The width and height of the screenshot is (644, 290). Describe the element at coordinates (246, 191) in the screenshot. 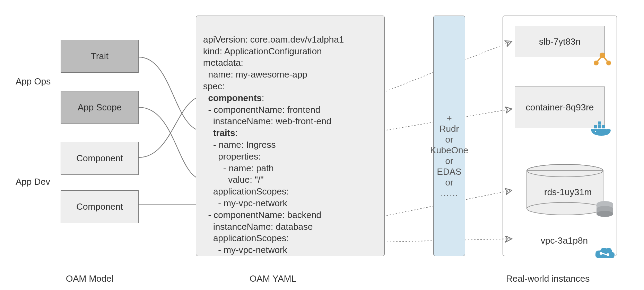

I see `yaml-line-14: applicationScopes:` at that location.